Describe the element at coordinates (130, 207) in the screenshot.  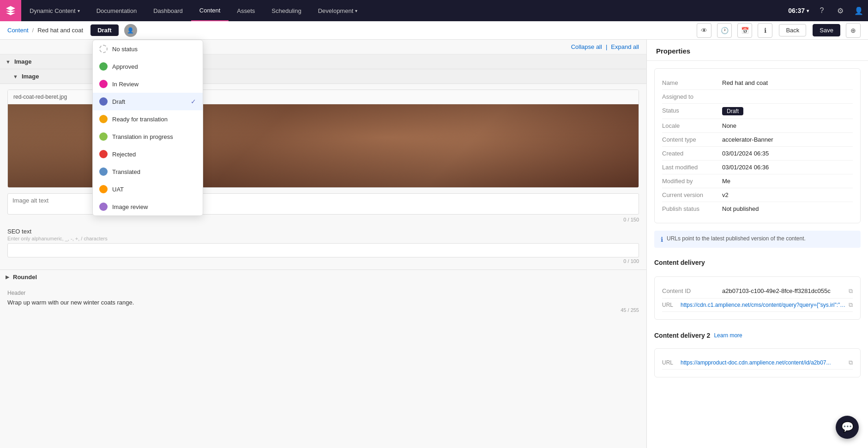
I see `dd-label-img-review: Image review` at that location.